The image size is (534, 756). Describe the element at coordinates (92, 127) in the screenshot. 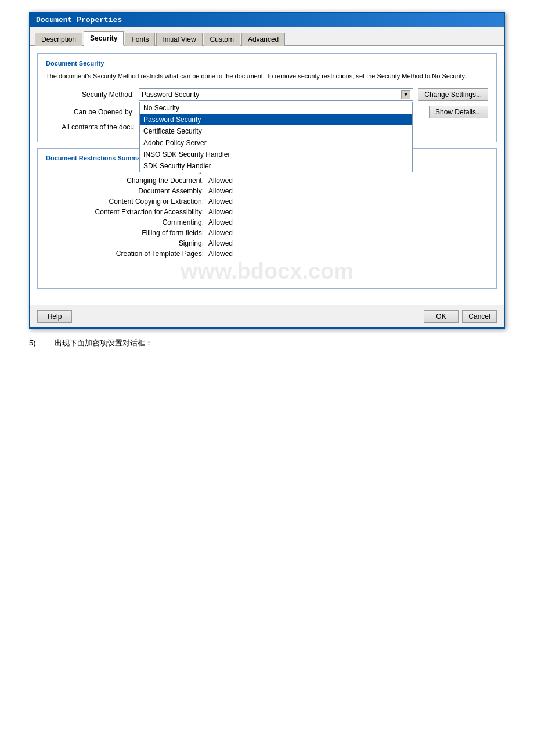

I see `all-contents-label: All contents of the docu` at that location.